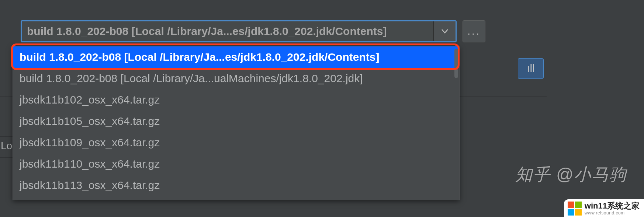  Describe the element at coordinates (90, 121) in the screenshot. I see `dropdown-item-label: jbsdk11b105_osx_x64.tar.gz` at that location.